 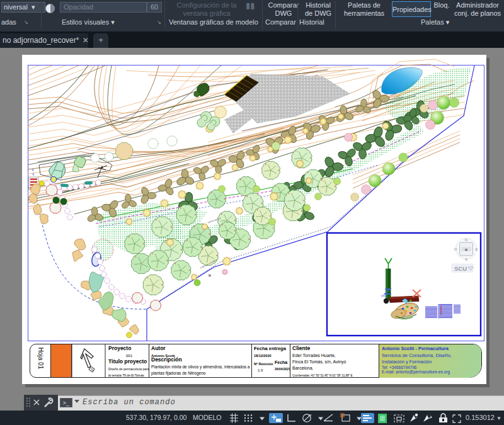 I want to click on svg-text: SCU, so click(x=461, y=268).